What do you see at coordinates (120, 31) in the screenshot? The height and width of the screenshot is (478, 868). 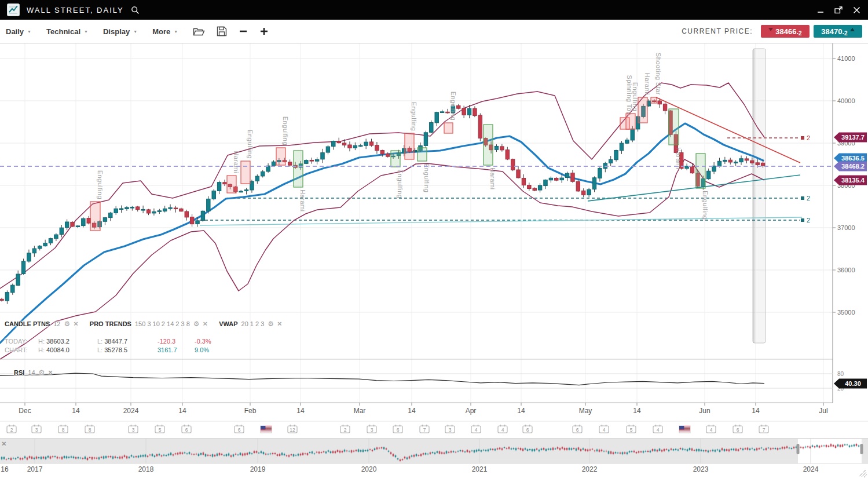 I see `menu-display: Display ▼` at bounding box center [120, 31].